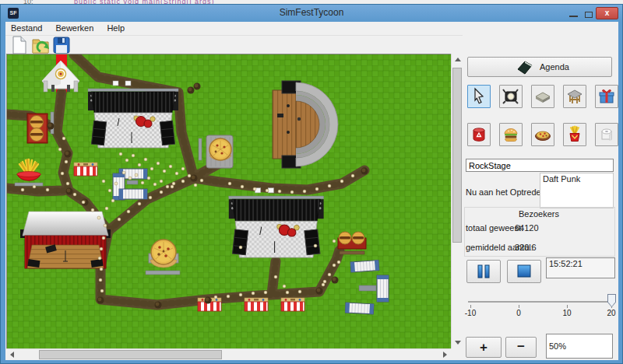  I want to click on stop-icon, so click(524, 271).